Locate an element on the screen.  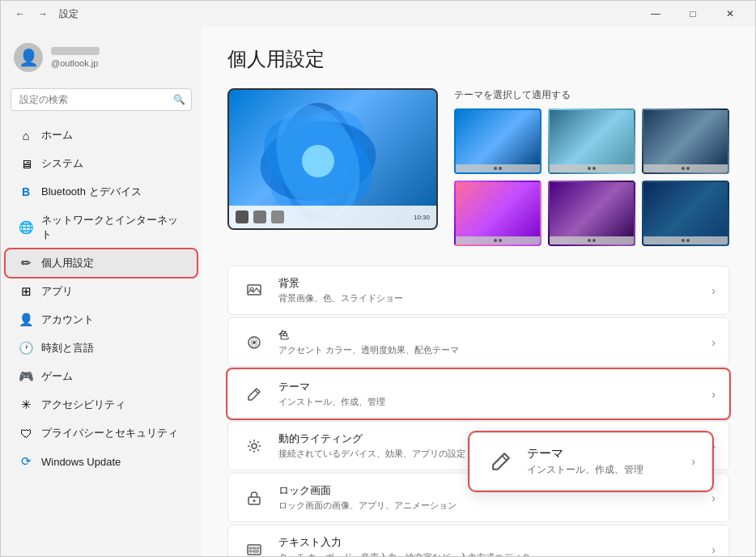
taskbar-preview: 10:30 is located at coordinates (333, 217).